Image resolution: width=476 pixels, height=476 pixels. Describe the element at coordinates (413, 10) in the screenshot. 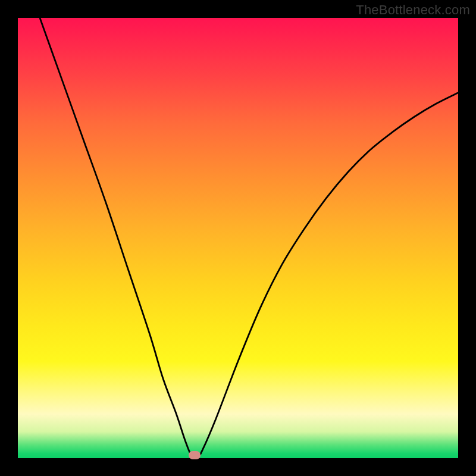

I see `watermark-text: TheBottleneck.com` at that location.